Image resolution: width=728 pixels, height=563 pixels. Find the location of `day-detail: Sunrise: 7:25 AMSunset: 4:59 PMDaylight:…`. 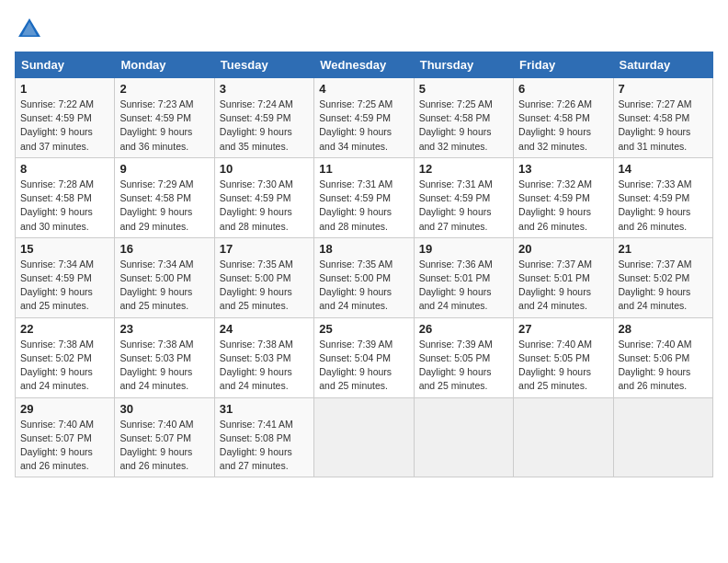

day-detail: Sunrise: 7:25 AMSunset: 4:59 PMDaylight:… is located at coordinates (364, 125).